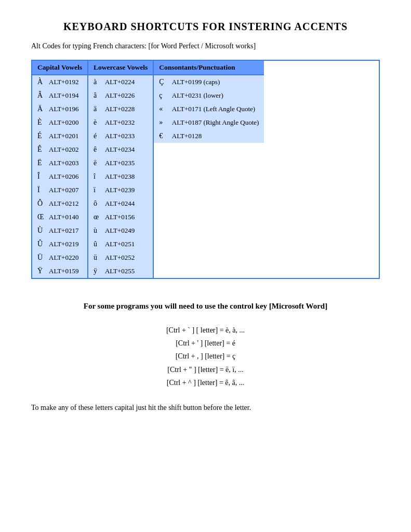 This screenshot has height=532, width=411. What do you see at coordinates (121, 68) in the screenshot?
I see `lowercase-vowels-header: Lowercase Vowels` at bounding box center [121, 68].